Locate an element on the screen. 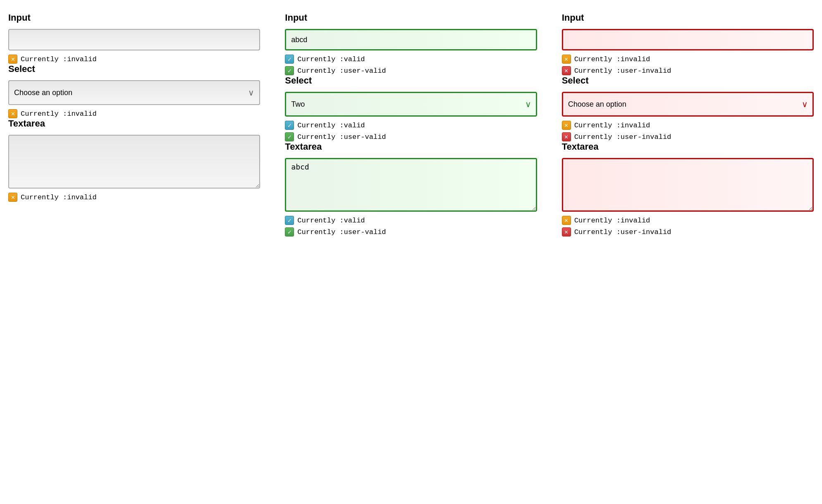 This screenshot has width=822, height=504. status-invalid-text: Currently :invalid is located at coordinates (59, 60).